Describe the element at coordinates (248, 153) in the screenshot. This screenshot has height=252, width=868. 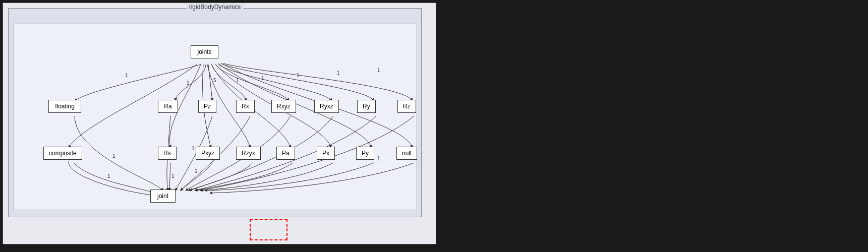
I see `node-Rzyx: Rzyx` at that location.